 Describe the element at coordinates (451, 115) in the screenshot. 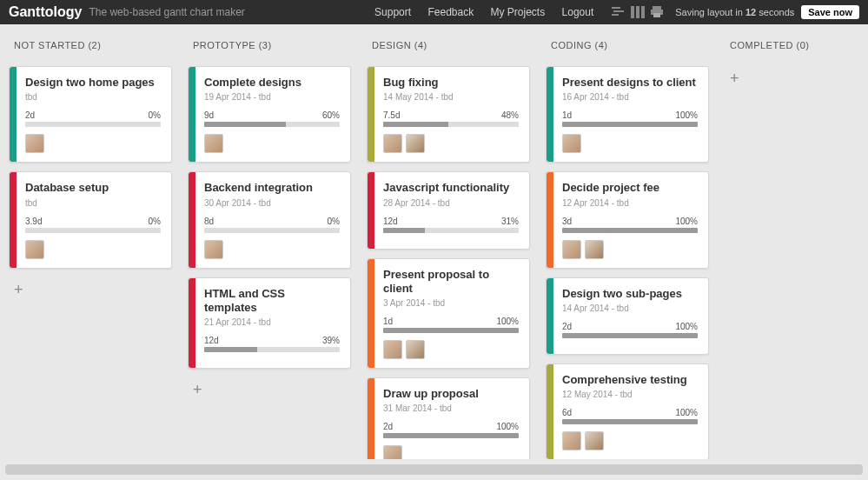

I see `card-meta: 7.5d48%` at that location.